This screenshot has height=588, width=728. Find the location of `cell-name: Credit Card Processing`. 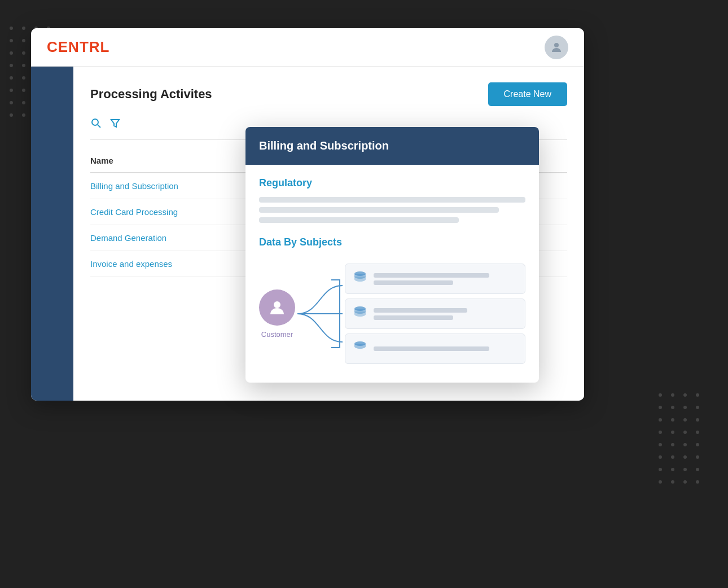

cell-name: Credit Card Processing is located at coordinates (172, 212).